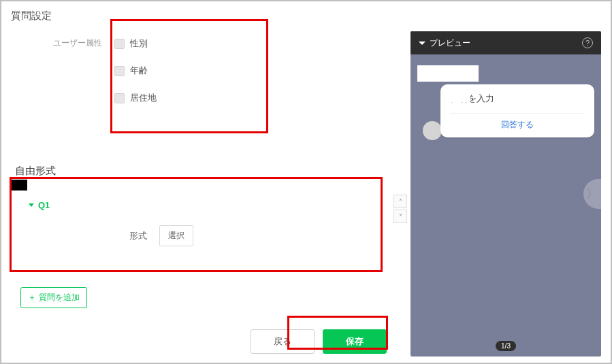 The height and width of the screenshot is (364, 612). What do you see at coordinates (143, 98) in the screenshot?
I see `checkbox-label: 居住地` at bounding box center [143, 98].